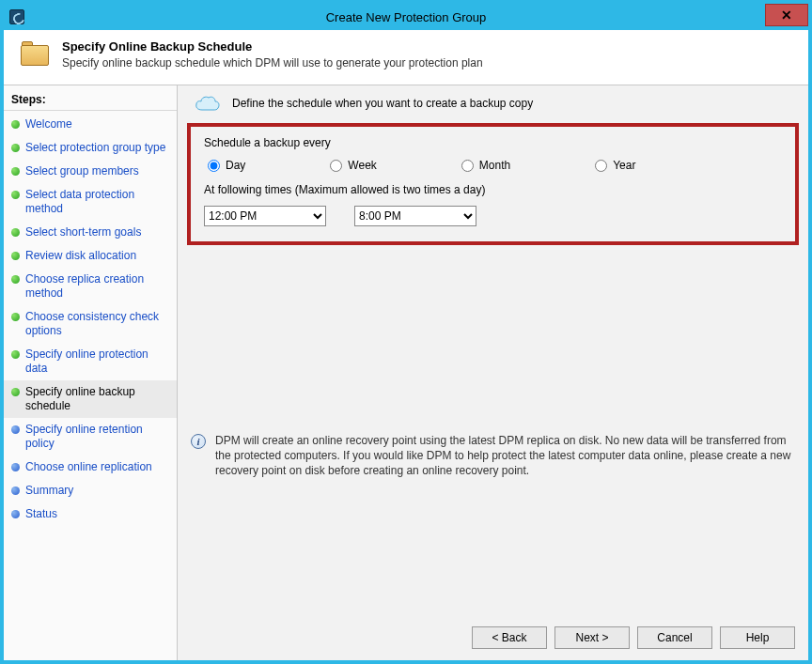 The image size is (812, 664). I want to click on radio-week-label: Week, so click(362, 165).